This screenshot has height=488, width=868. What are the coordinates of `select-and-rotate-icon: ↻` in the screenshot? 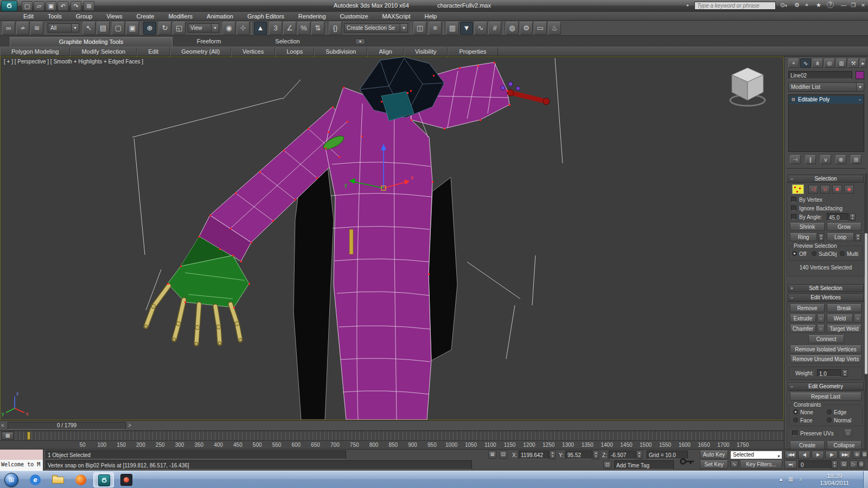 It's located at (165, 28).